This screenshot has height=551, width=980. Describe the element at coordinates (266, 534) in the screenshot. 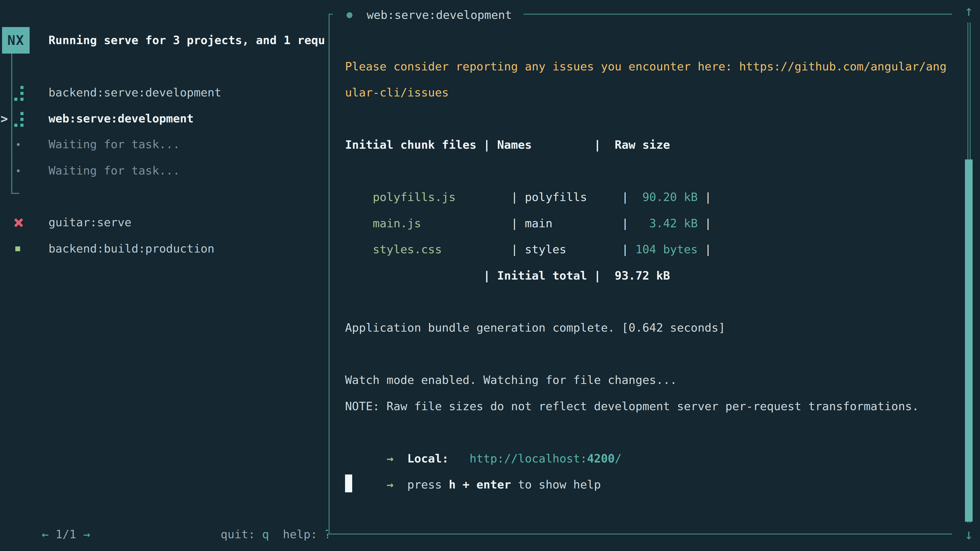

I see `quit-key: q` at that location.